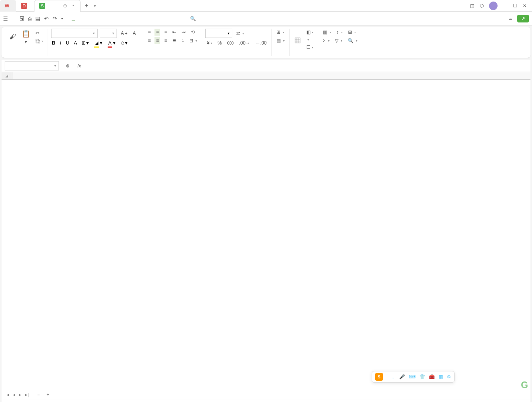 Image resolution: width=532 pixels, height=402 pixels. I want to click on more-sheets-button: ···, so click(38, 395).